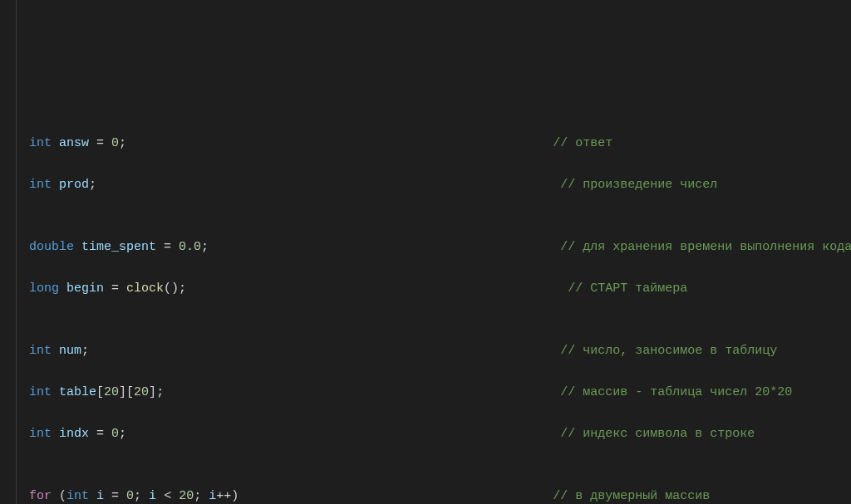 This screenshot has width=851, height=504. What do you see at coordinates (440, 247) in the screenshot?
I see `code-line: double time_spent = 0.0; // для хранения…` at bounding box center [440, 247].